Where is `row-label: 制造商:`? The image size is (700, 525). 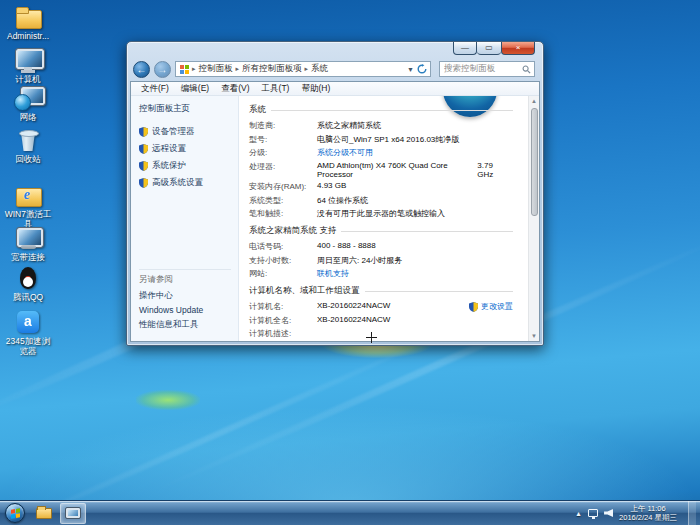
row-label: 制造商: is located at coordinates (283, 126).